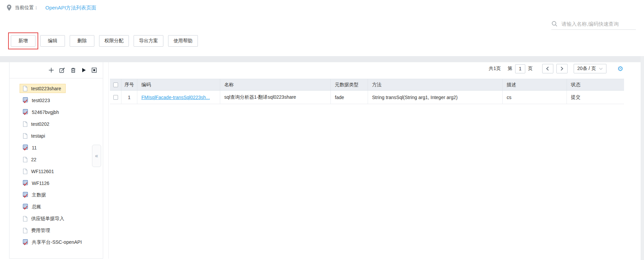 The width and height of the screenshot is (644, 260). Describe the element at coordinates (43, 89) in the screenshot. I see `tree-item: test0223share` at that location.